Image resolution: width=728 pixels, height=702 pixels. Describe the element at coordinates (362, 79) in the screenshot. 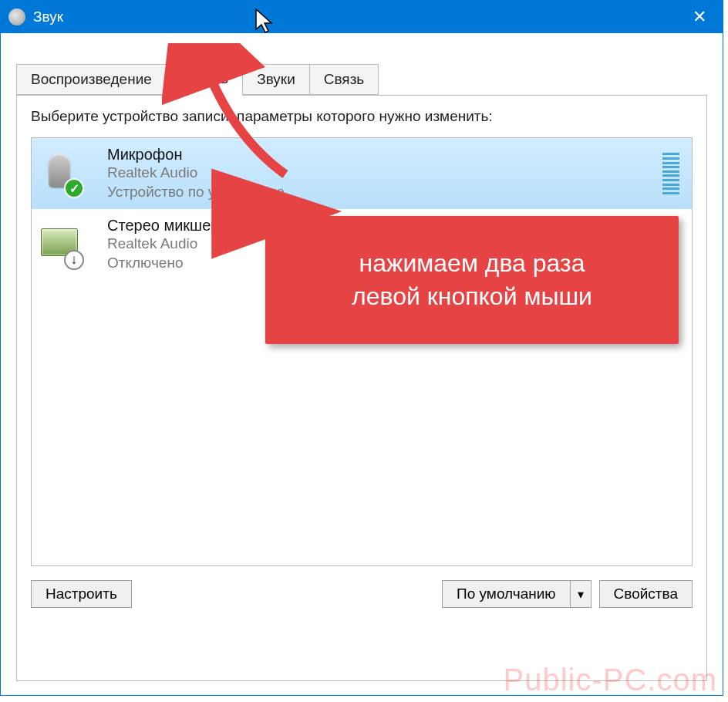

I see `tabstrip: Воспроизведение Запись Звуки Связь` at that location.